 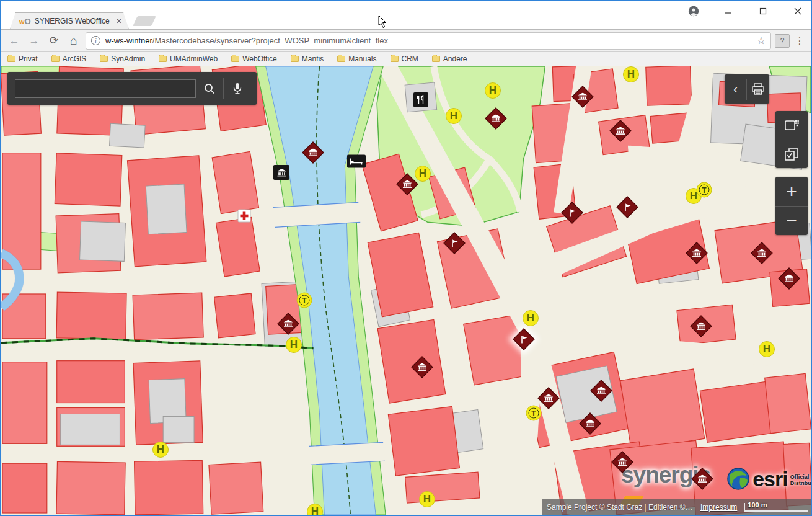 What do you see at coordinates (254, 59) in the screenshot?
I see `bookmark-folder: WebOffice` at bounding box center [254, 59].